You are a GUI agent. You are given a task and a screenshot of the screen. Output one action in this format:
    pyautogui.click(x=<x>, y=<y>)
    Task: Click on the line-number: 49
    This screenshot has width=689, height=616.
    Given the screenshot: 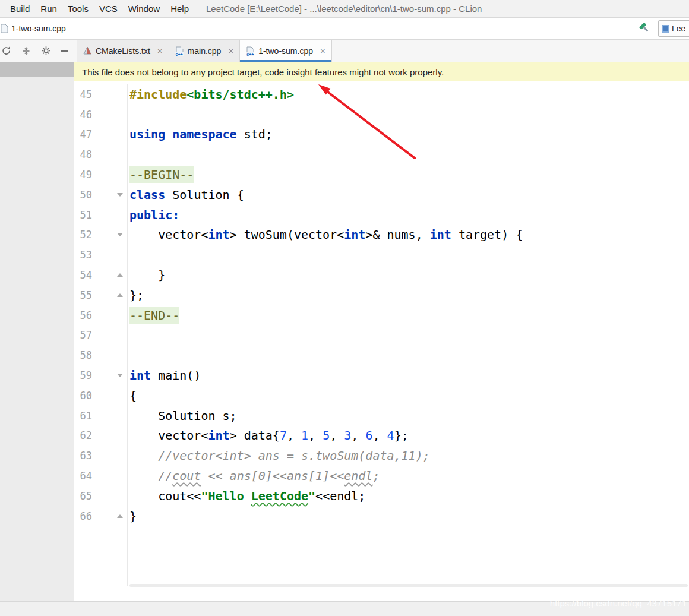 What is the action you would take?
    pyautogui.click(x=83, y=175)
    